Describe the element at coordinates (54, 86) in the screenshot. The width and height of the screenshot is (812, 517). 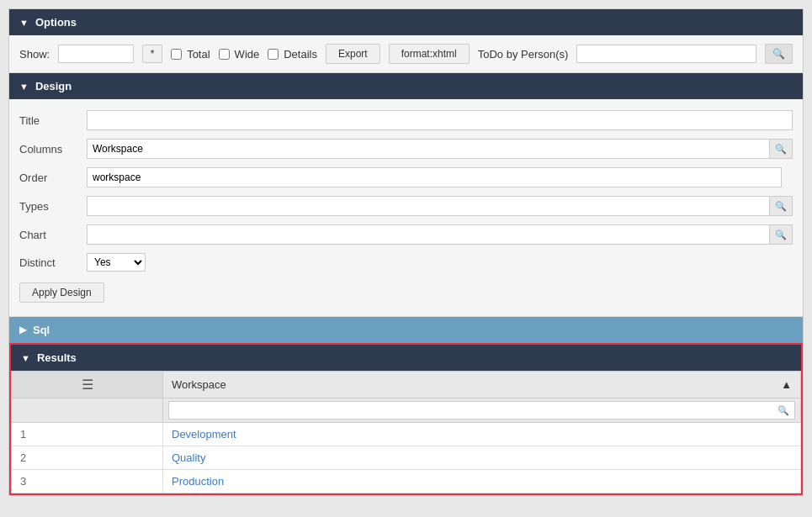
I see `design-header-label: Design` at that location.